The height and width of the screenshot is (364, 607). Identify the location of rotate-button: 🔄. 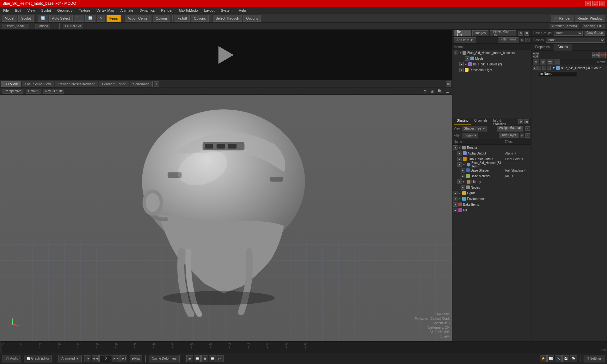
(90, 18).